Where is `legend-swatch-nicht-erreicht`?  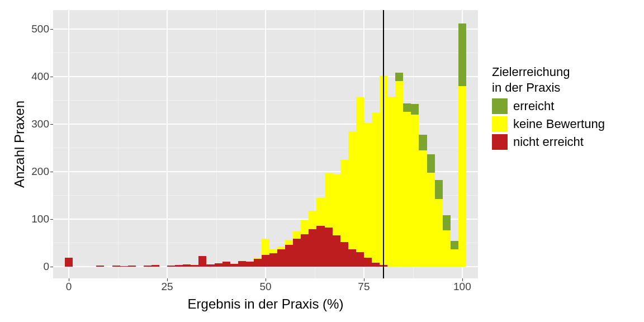 legend-swatch-nicht-erreicht is located at coordinates (500, 142).